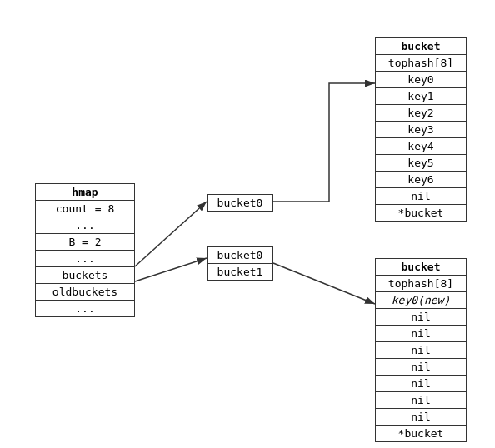 The width and height of the screenshot is (495, 448). Describe the element at coordinates (324, 283) in the screenshot. I see `arrow-bucket1-to-bottom-right` at that location.